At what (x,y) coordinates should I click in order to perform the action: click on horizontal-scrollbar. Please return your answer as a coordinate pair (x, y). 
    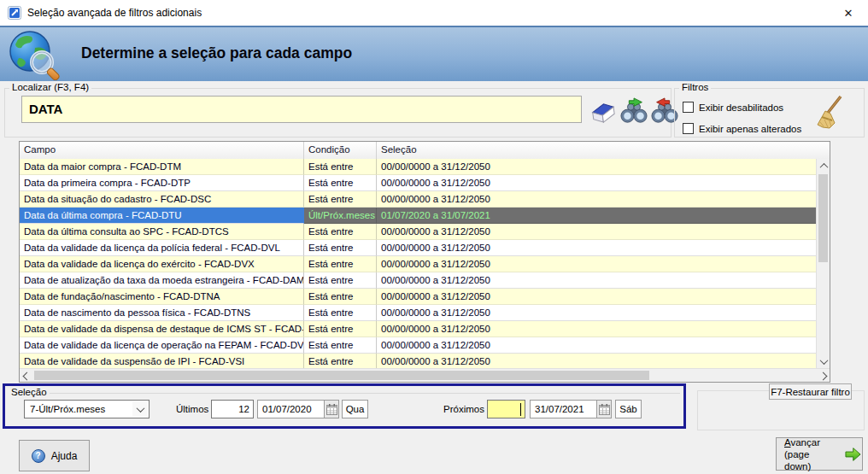
    Looking at the image, I should click on (425, 375).